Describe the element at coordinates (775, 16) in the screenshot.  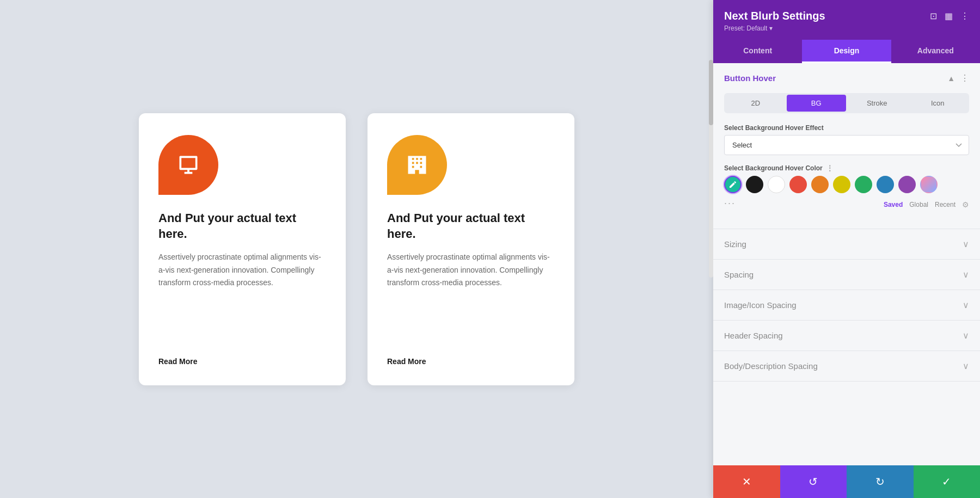
I see `panel-title: Next Blurb Settings` at that location.